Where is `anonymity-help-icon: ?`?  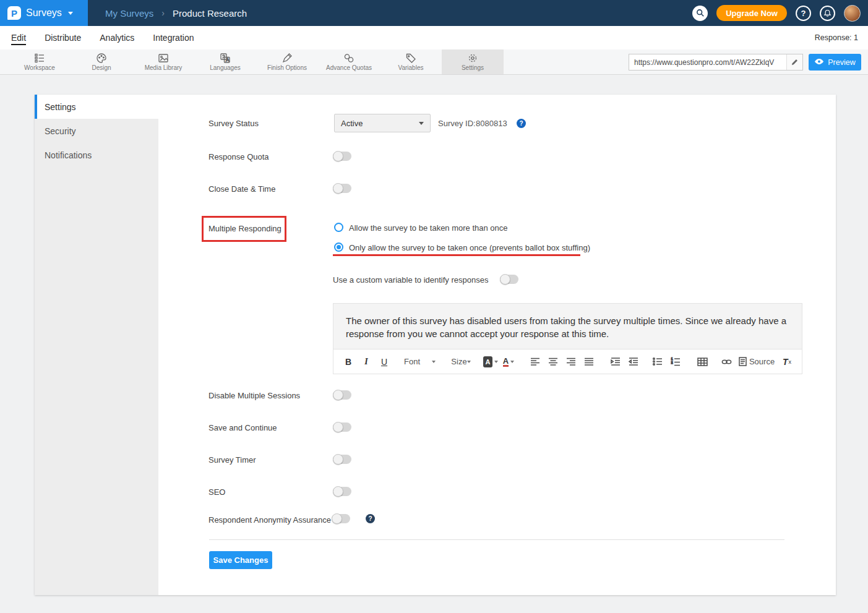 anonymity-help-icon: ? is located at coordinates (370, 518).